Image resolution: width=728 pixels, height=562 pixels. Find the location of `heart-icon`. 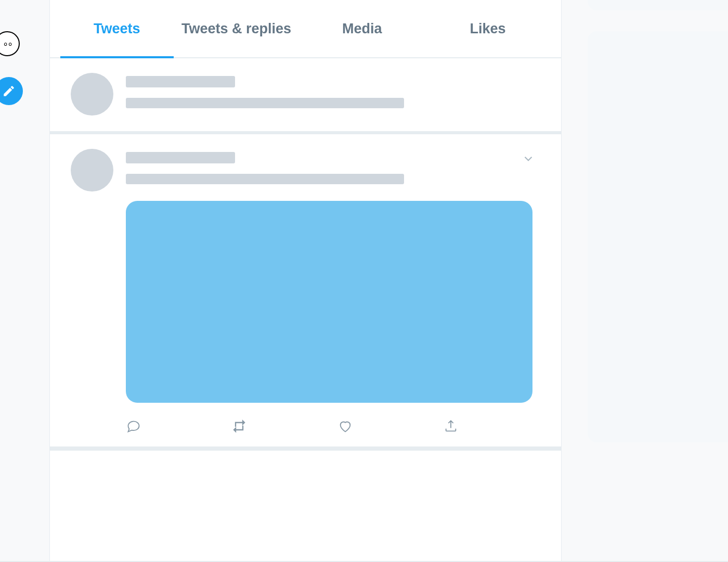

heart-icon is located at coordinates (345, 426).